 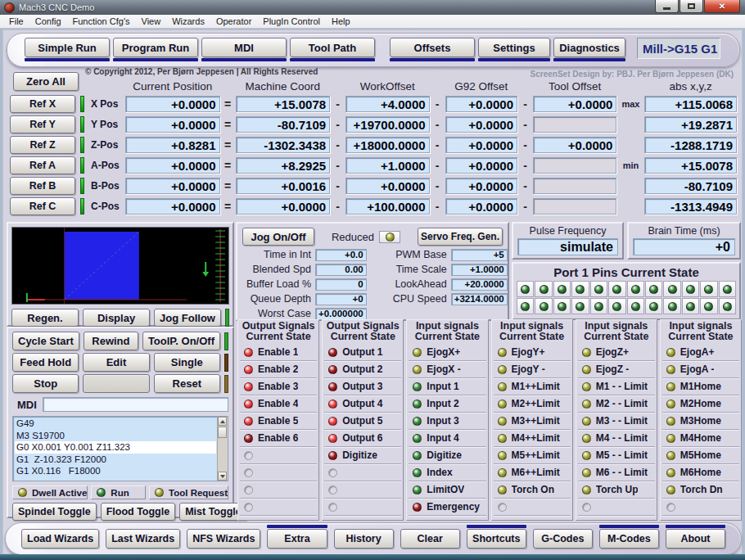 I want to click on dro-g92-a-pos: +0.0000, so click(x=481, y=165).